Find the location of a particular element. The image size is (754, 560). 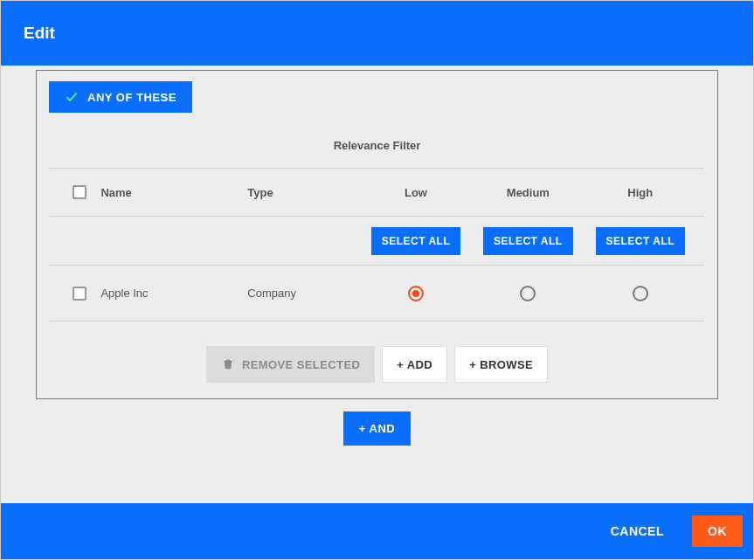

dialog-title: Edit is located at coordinates (39, 33).